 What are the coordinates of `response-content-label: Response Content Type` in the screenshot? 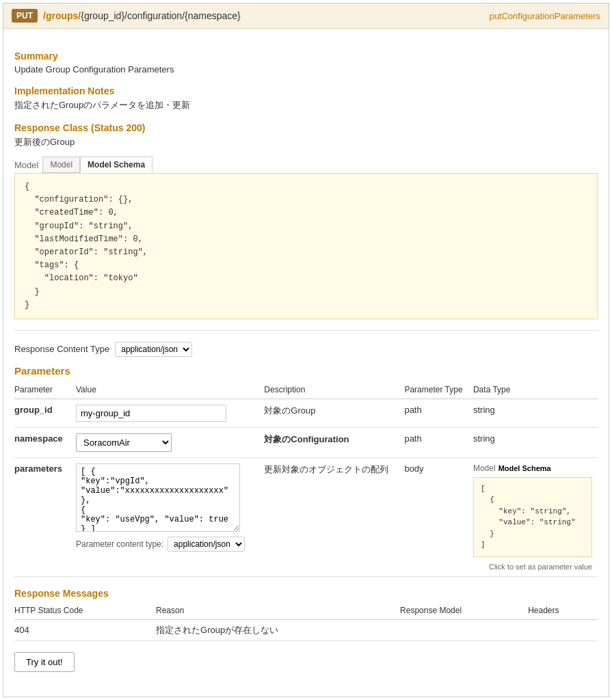 It's located at (62, 349).